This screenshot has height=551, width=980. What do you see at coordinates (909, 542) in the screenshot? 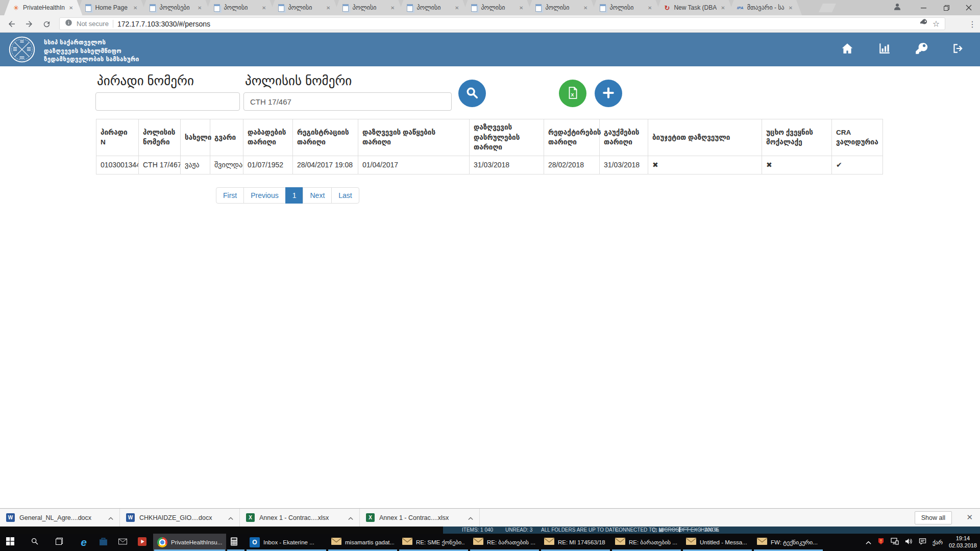
I see `speaker-icon` at bounding box center [909, 542].